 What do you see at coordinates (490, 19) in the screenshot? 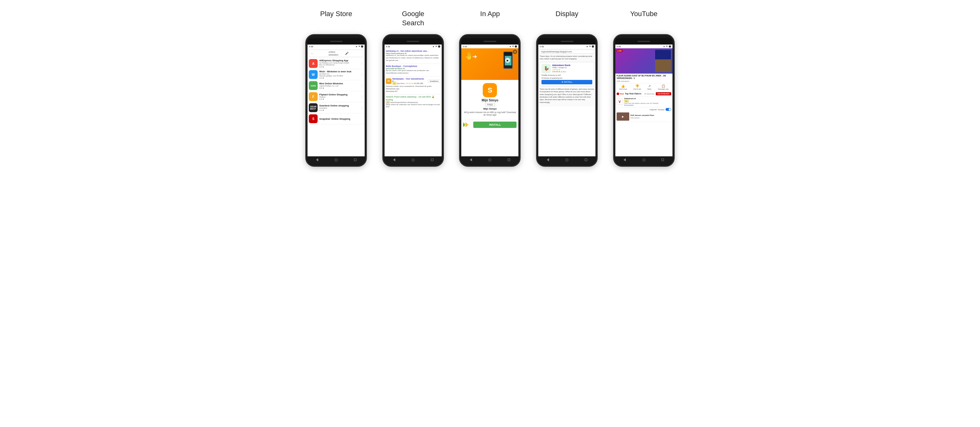
I see `in-app-title: In App` at bounding box center [490, 19].